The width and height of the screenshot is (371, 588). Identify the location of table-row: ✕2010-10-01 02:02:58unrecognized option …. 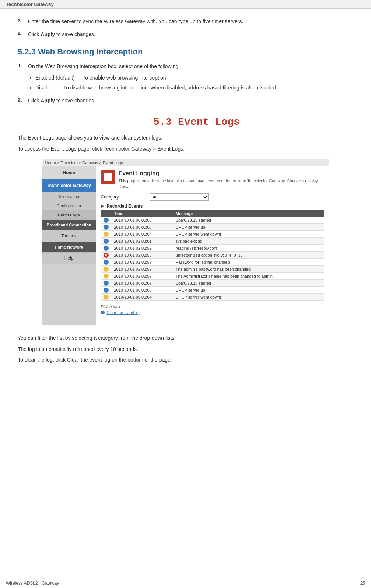
(212, 255).